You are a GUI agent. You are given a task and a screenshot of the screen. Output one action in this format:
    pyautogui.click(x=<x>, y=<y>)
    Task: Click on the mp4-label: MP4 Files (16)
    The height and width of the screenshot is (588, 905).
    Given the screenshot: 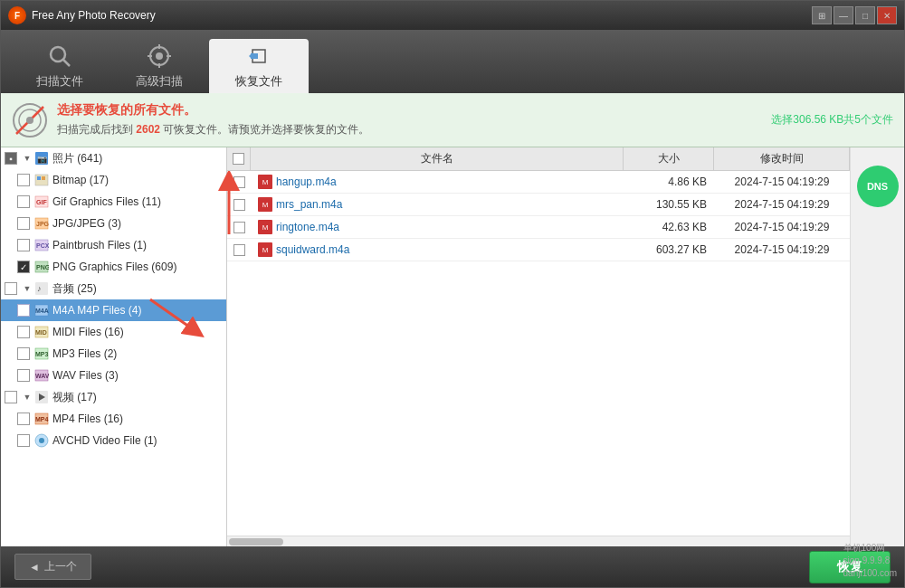 What is the action you would take?
    pyautogui.click(x=88, y=419)
    